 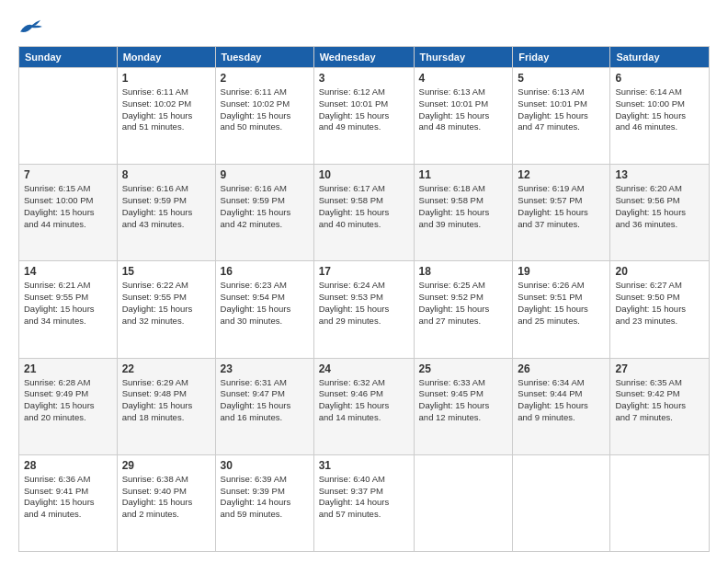 What do you see at coordinates (562, 407) in the screenshot?
I see `calendar-cell: 26Sunrise: 6:34 AM Sunset: 9:44 PM Dayli…` at bounding box center [562, 407].